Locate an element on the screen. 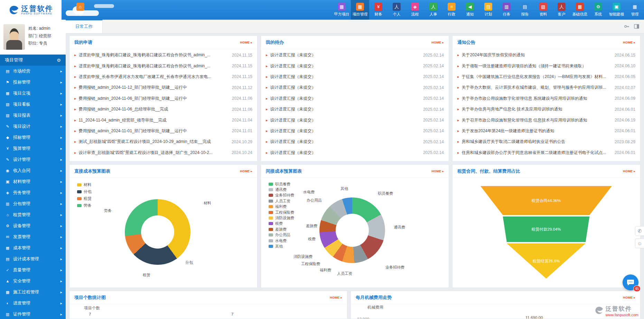 The height and width of the screenshot is (319, 644). contact-tab: ✆ is located at coordinates (640, 231).